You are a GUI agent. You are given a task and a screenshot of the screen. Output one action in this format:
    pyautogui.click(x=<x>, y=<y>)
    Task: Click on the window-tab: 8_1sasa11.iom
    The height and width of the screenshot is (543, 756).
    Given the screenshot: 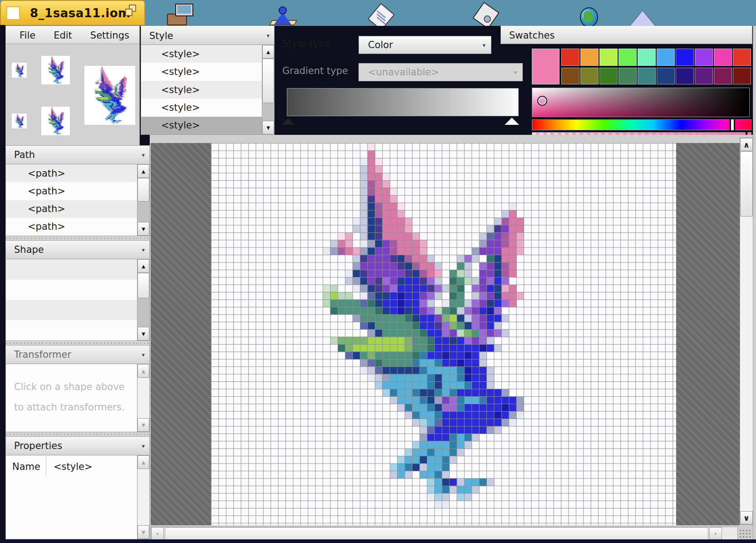 What is the action you would take?
    pyautogui.click(x=73, y=13)
    